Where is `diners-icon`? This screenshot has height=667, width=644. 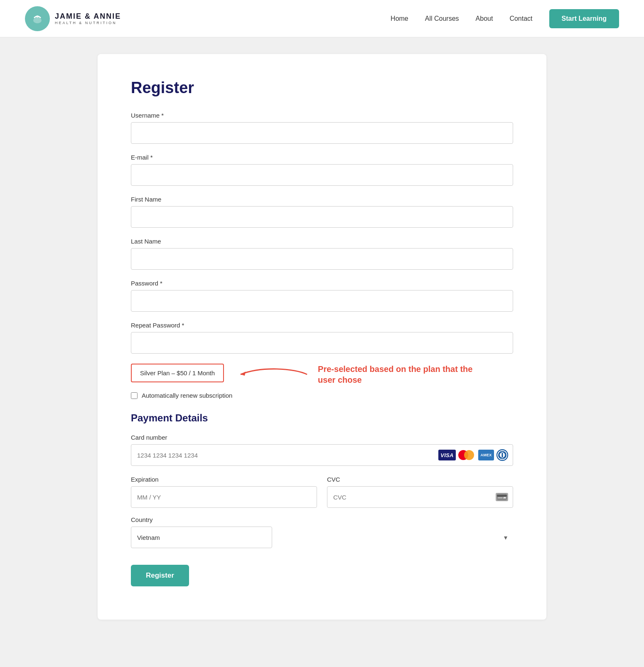
diners-icon is located at coordinates (502, 455).